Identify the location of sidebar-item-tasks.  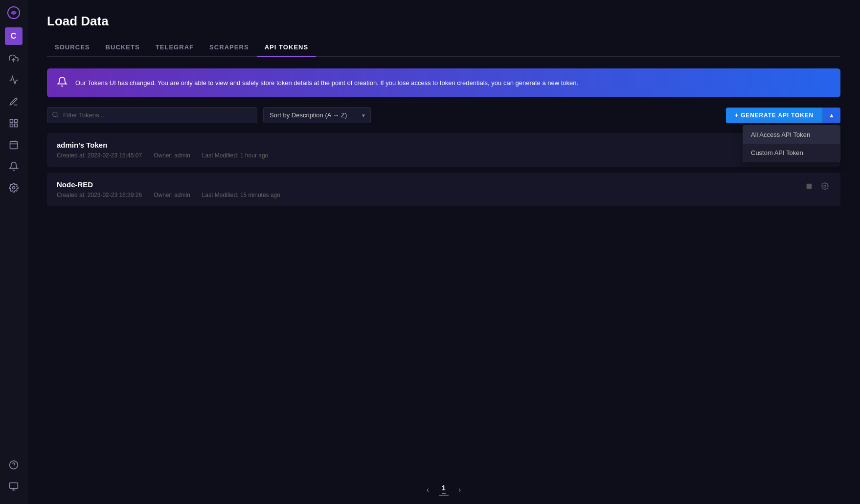
(14, 145).